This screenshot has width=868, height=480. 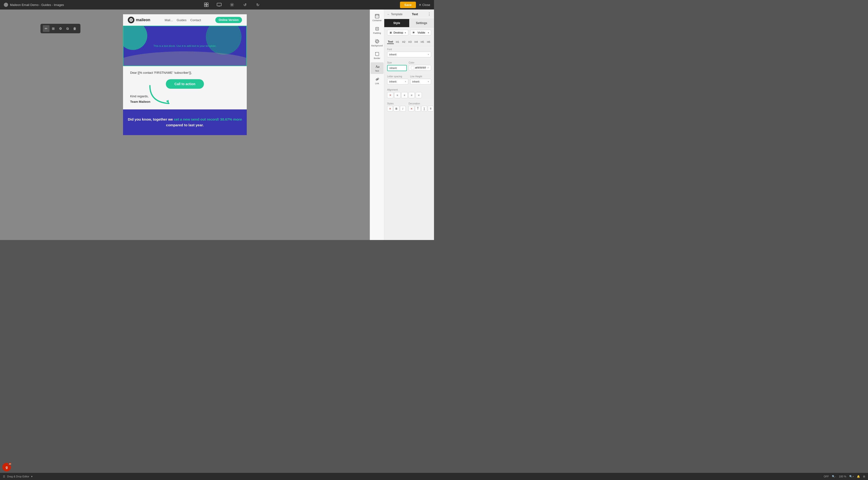 I want to click on resize-button: ⊞, so click(x=53, y=29).